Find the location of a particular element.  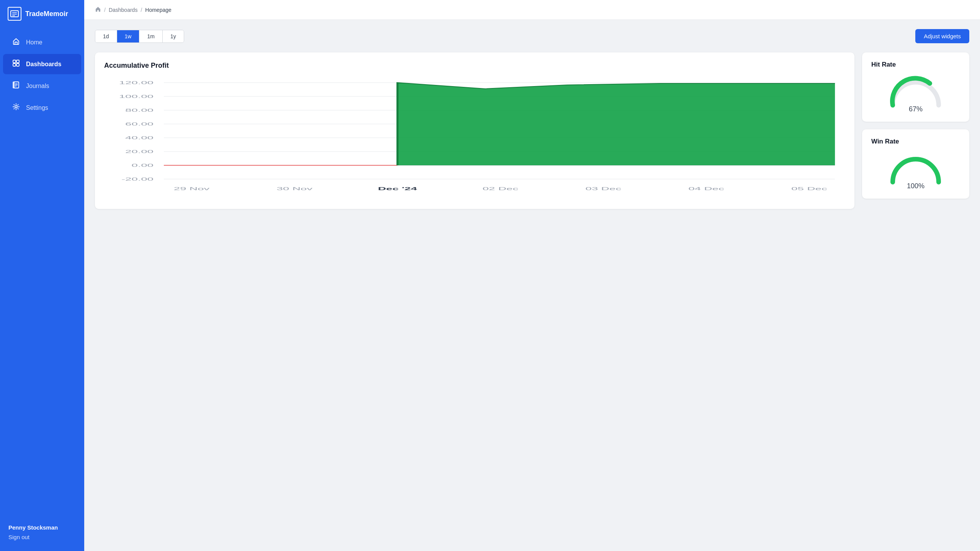

svg-text: 40.00 is located at coordinates (139, 138).